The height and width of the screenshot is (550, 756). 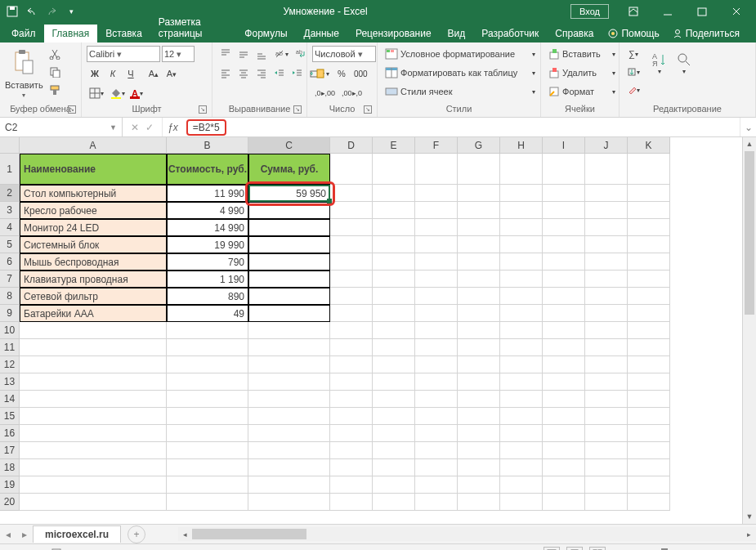 I want to click on clear-icon: ▾, so click(x=633, y=90).